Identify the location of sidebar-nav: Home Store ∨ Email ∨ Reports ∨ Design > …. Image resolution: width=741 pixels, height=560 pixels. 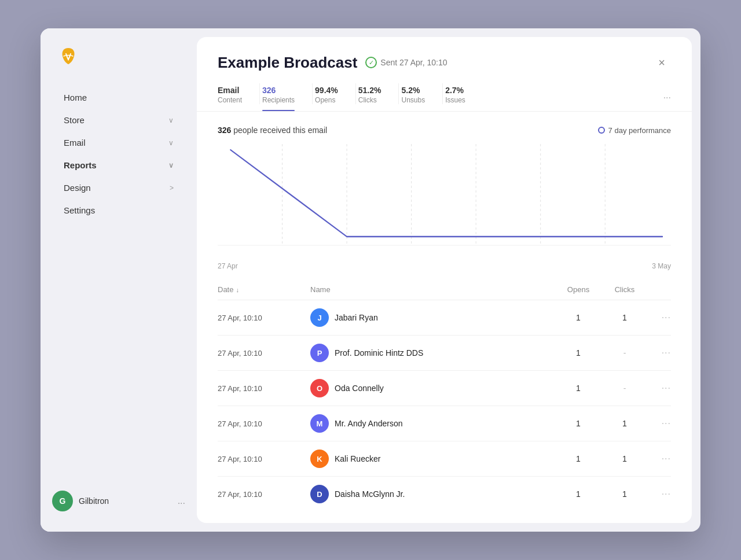
(119, 284).